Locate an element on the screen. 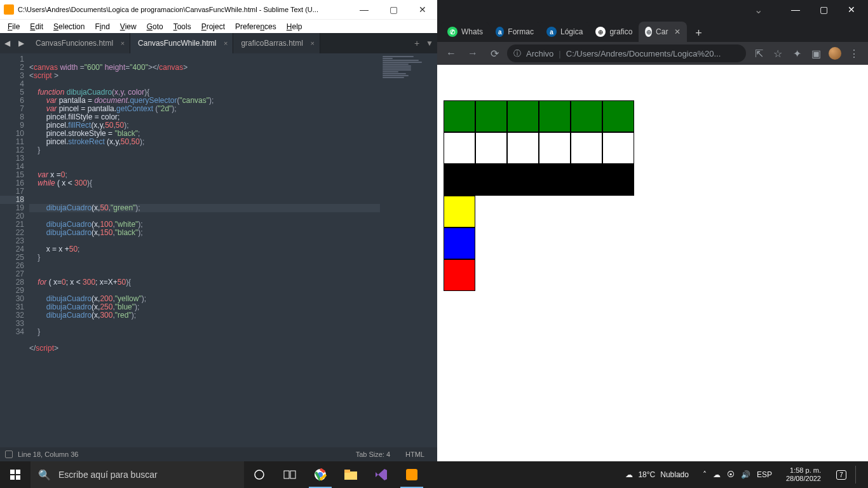 This screenshot has height=488, width=868. tab-nav: ◀ ▶ is located at coordinates (14, 43).